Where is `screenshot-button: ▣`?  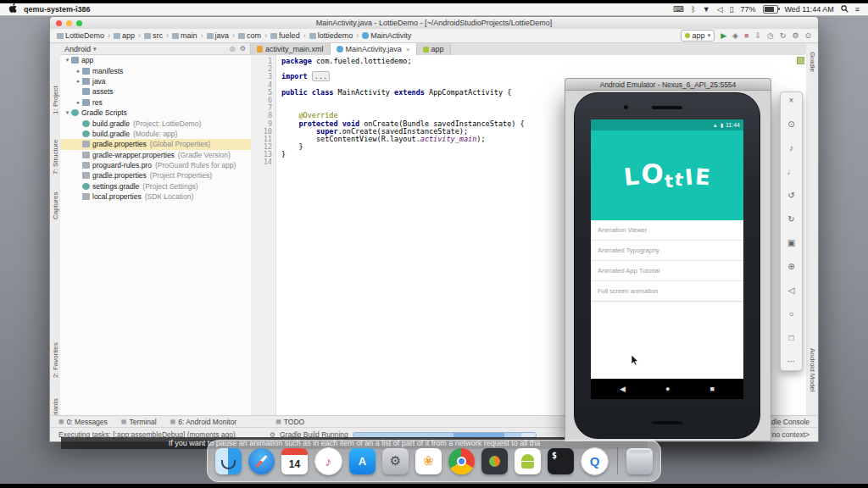
screenshot-button: ▣ is located at coordinates (792, 243).